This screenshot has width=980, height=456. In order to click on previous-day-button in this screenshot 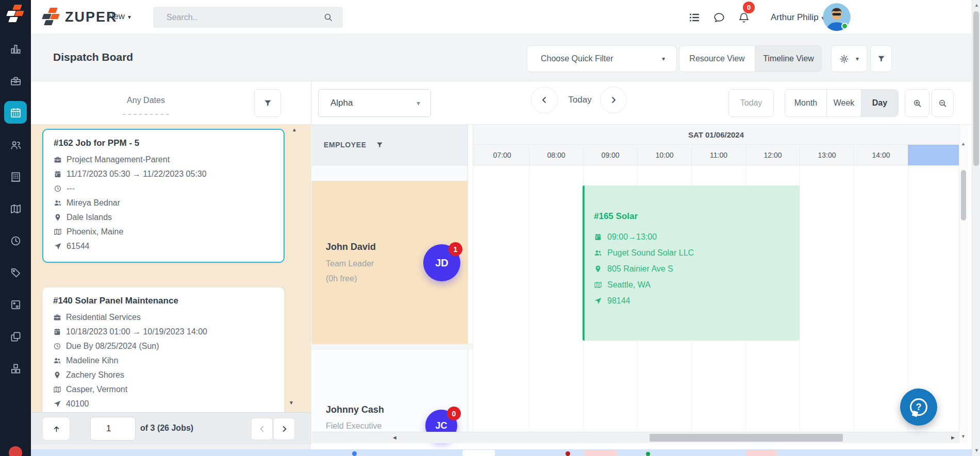, I will do `click(544, 100)`.